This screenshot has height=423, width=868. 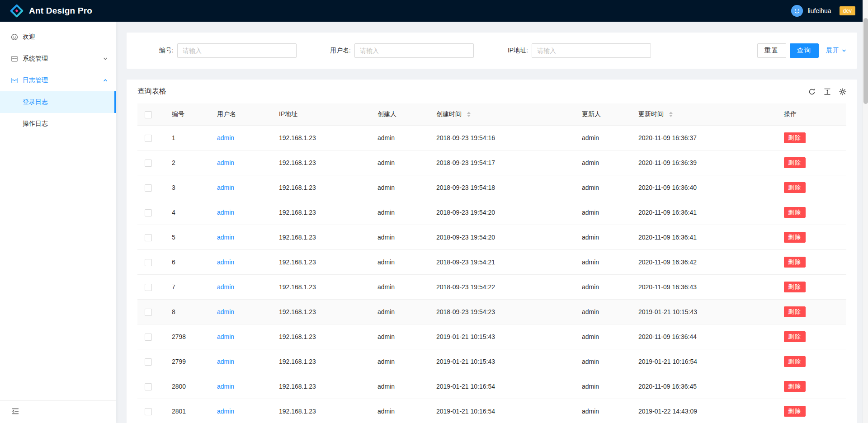 What do you see at coordinates (772, 51) in the screenshot?
I see `reset-button: 重置` at bounding box center [772, 51].